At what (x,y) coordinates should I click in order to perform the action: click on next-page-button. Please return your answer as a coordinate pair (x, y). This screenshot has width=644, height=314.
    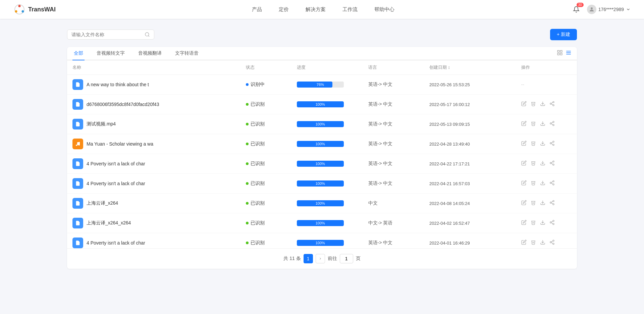
    Looking at the image, I should click on (320, 259).